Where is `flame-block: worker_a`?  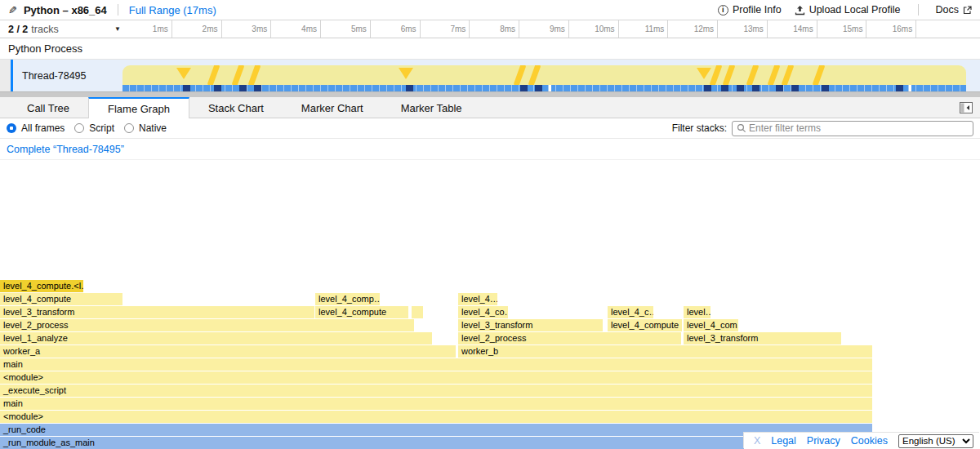
flame-block: worker_a is located at coordinates (229, 351).